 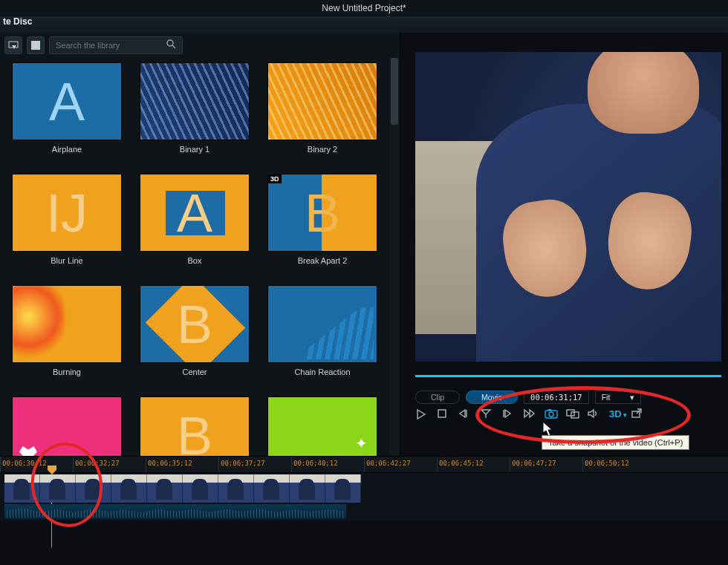 What do you see at coordinates (546, 465) in the screenshot?
I see `timeline-tick: 00;06;47;27` at bounding box center [546, 465].